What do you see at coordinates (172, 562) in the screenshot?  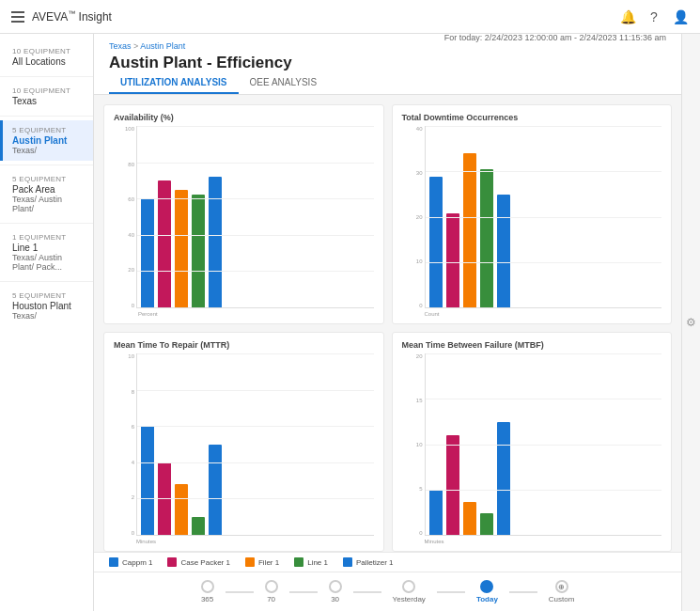 I see `legend-color-case-packer` at bounding box center [172, 562].